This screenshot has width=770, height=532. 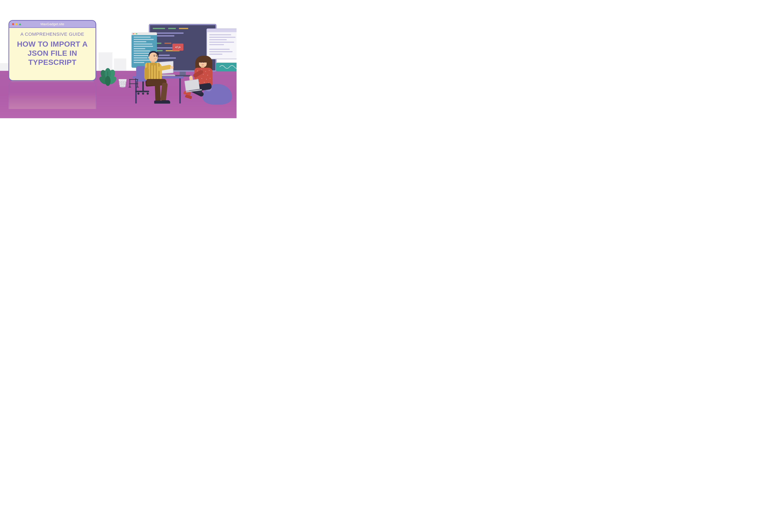 I want to click on code-tag-badge-icon: <\>, so click(x=178, y=47).